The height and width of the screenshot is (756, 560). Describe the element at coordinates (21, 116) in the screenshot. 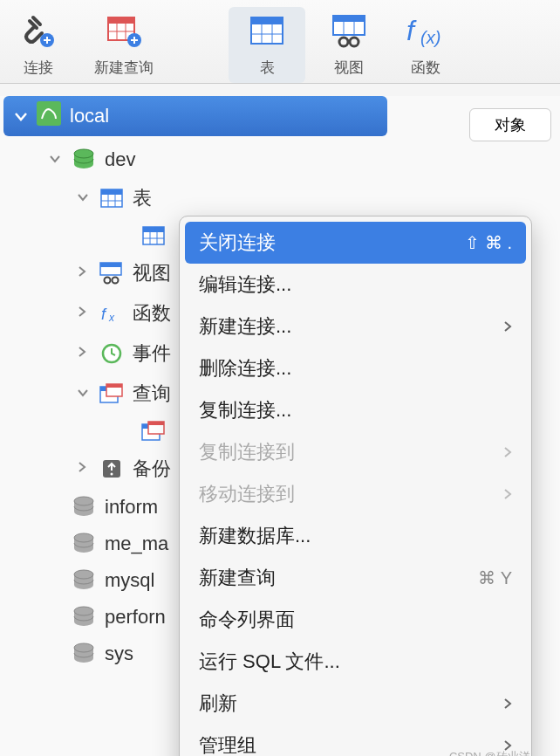

I see `chevron-down-icon` at that location.